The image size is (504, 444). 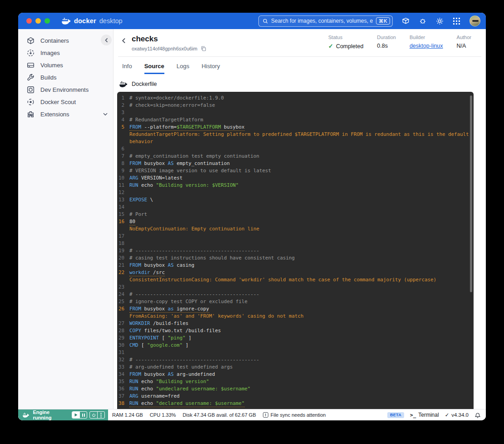 What do you see at coordinates (295, 207) in the screenshot?
I see `code-line: 14` at bounding box center [295, 207].